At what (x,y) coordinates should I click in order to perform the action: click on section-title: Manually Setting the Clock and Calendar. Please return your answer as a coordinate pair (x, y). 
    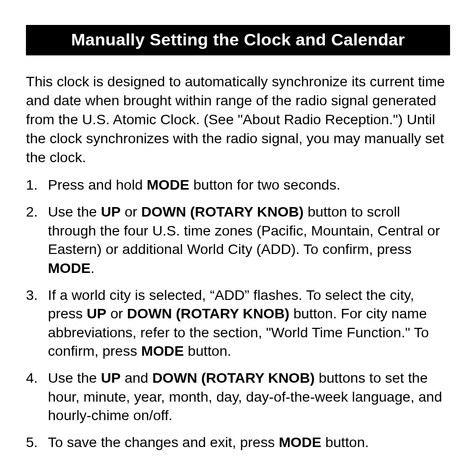
    Looking at the image, I should click on (238, 40).